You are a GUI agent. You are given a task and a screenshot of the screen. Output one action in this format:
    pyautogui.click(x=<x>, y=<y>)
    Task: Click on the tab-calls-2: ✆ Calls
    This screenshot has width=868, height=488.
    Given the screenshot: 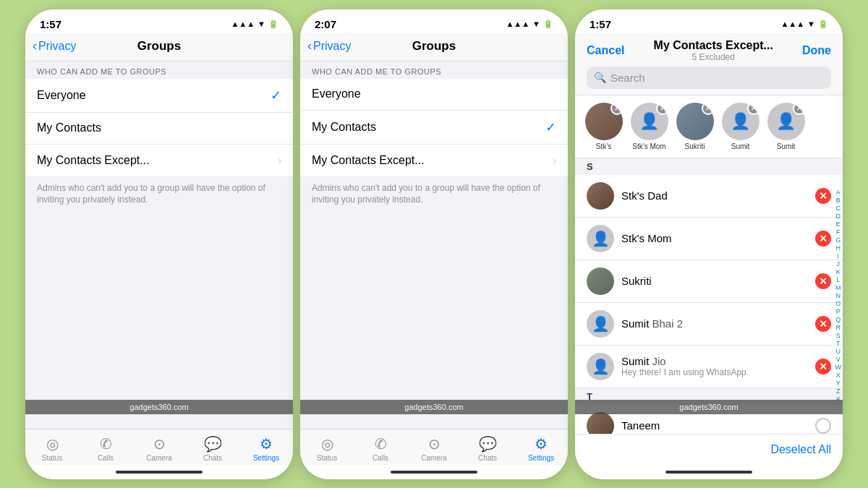 What is the action you would take?
    pyautogui.click(x=380, y=448)
    